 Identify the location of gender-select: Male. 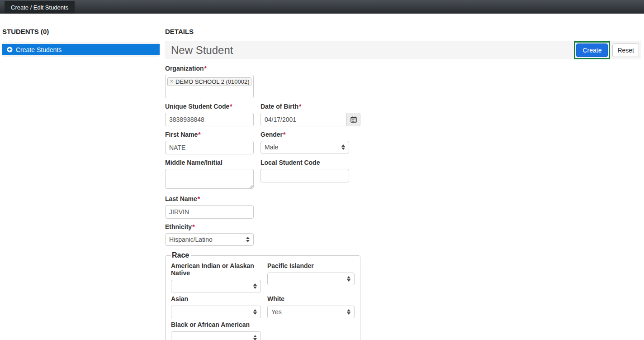
(305, 147).